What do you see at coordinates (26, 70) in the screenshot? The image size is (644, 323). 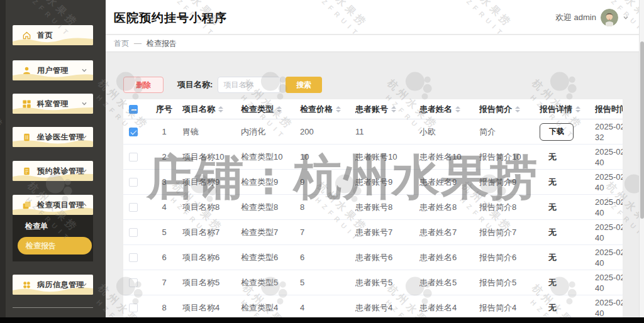 I see `user-icon` at bounding box center [26, 70].